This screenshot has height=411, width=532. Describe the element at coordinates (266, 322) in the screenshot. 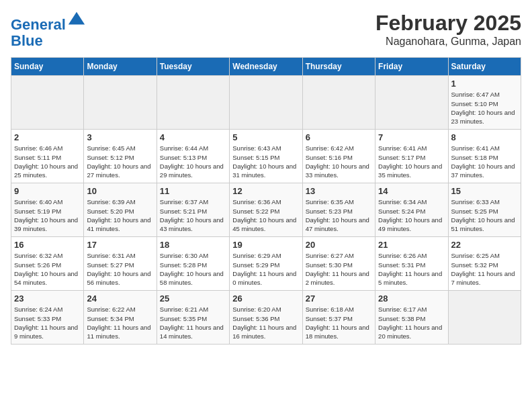

I see `day-info: Sunrise: 6:20 AM Sunset: 5:36 PM Dayligh…` at that location.